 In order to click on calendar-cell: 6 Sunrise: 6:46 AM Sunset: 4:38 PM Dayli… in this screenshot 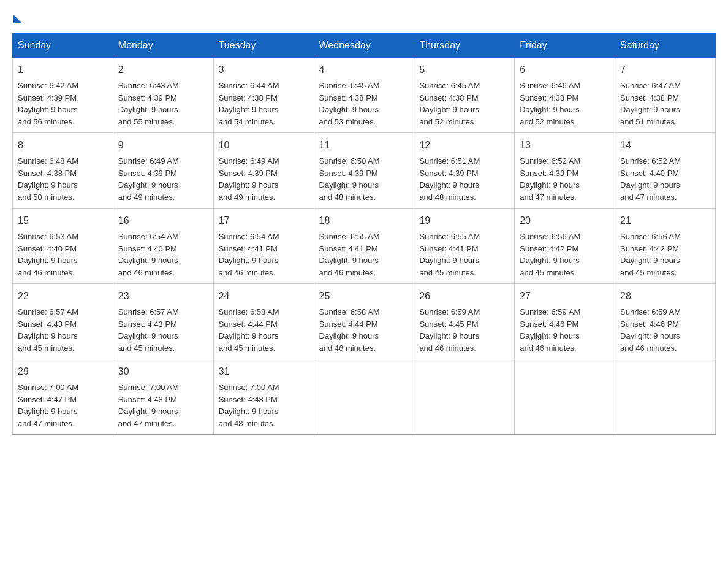, I will do `click(565, 96)`.